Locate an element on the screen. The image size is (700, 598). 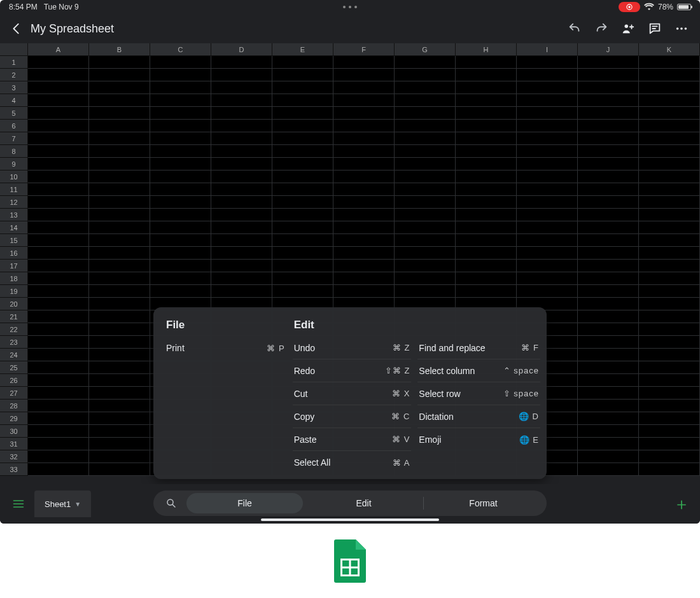
row-header: 33 is located at coordinates (14, 469).